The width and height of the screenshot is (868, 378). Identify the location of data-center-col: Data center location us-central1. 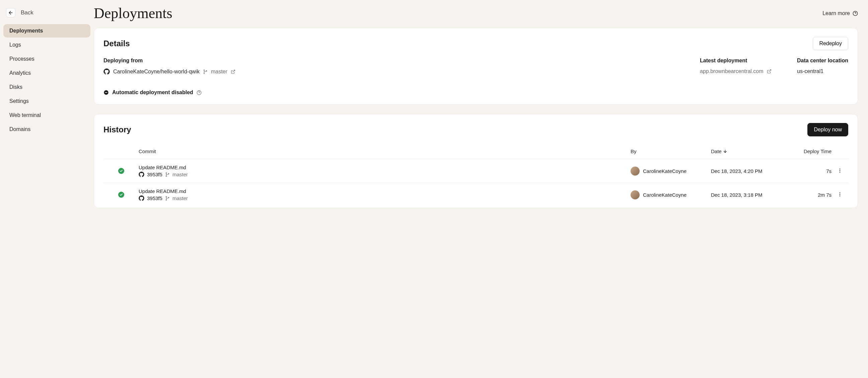
(823, 77).